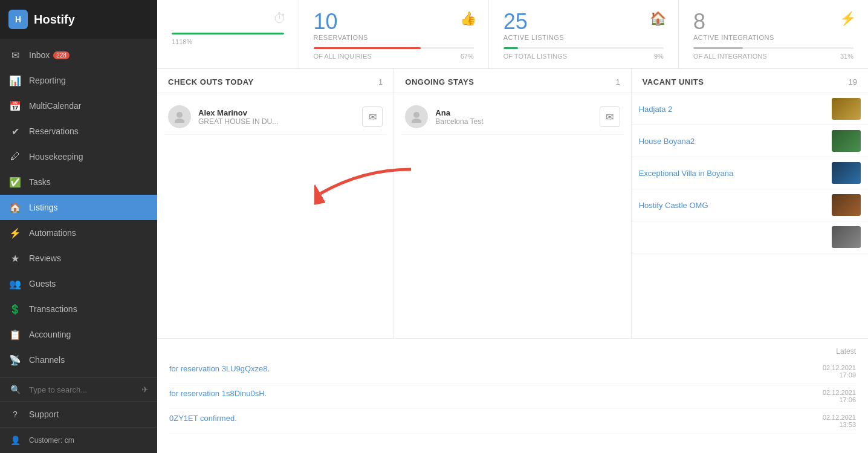 The image size is (868, 453). What do you see at coordinates (85, 389) in the screenshot?
I see `search-input` at bounding box center [85, 389].